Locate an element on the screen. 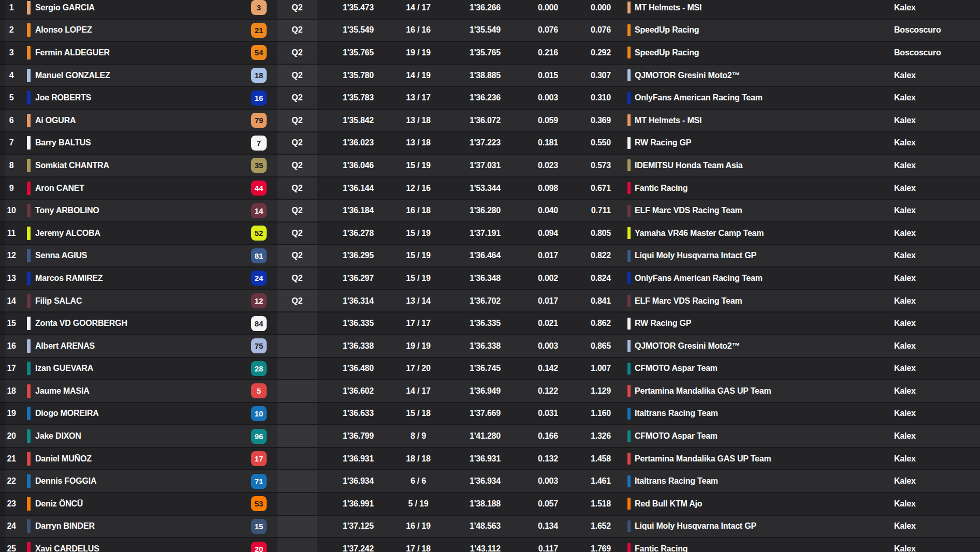  rider-result-row: 2 Alonso LOPEZ 21 Q2 1'35.549 16 / 16 1'… is located at coordinates (490, 31).